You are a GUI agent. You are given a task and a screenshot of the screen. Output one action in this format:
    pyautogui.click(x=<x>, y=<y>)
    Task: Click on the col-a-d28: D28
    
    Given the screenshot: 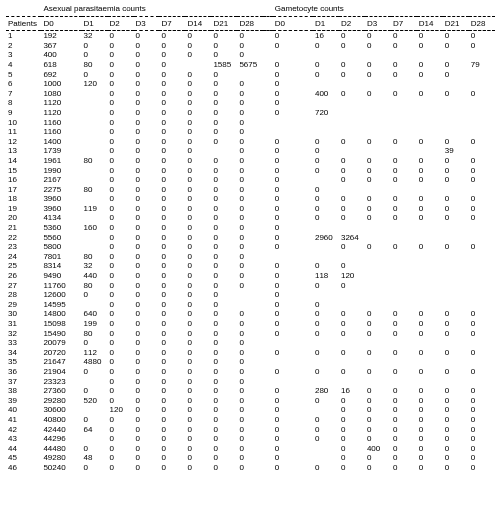 What is the action you would take?
    pyautogui.click(x=250, y=24)
    